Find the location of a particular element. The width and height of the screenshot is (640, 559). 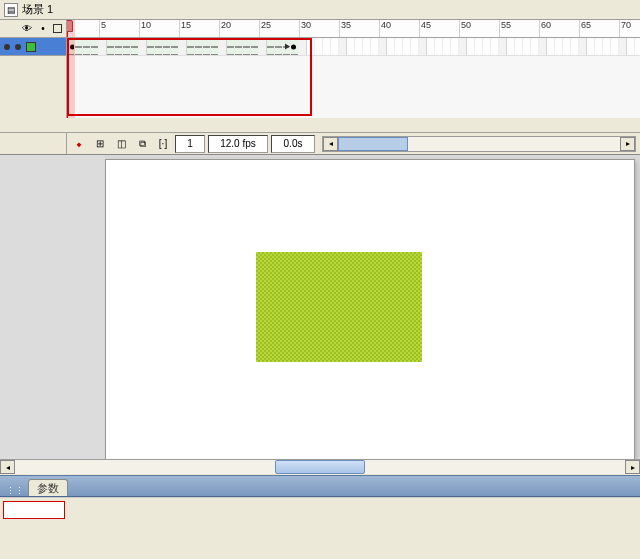

ruler-tick: 30 is located at coordinates (305, 28).